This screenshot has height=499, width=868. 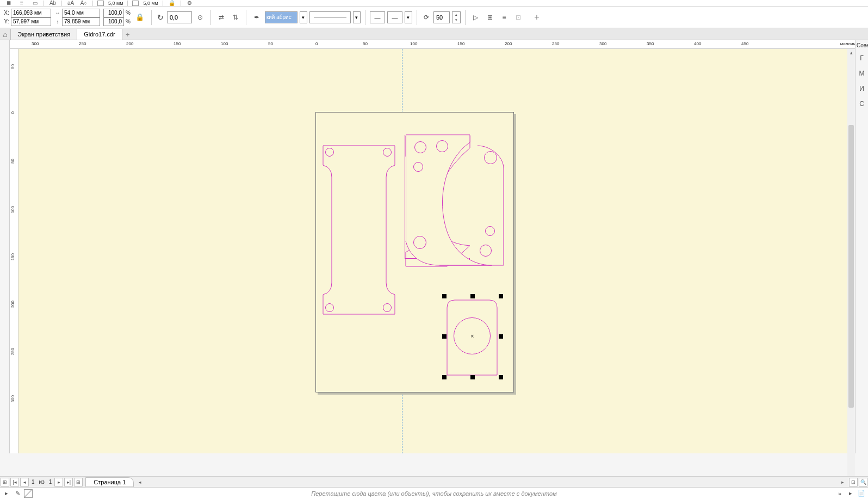 What do you see at coordinates (851, 494) in the screenshot?
I see `palette-flyout-icon: ▸` at bounding box center [851, 494].